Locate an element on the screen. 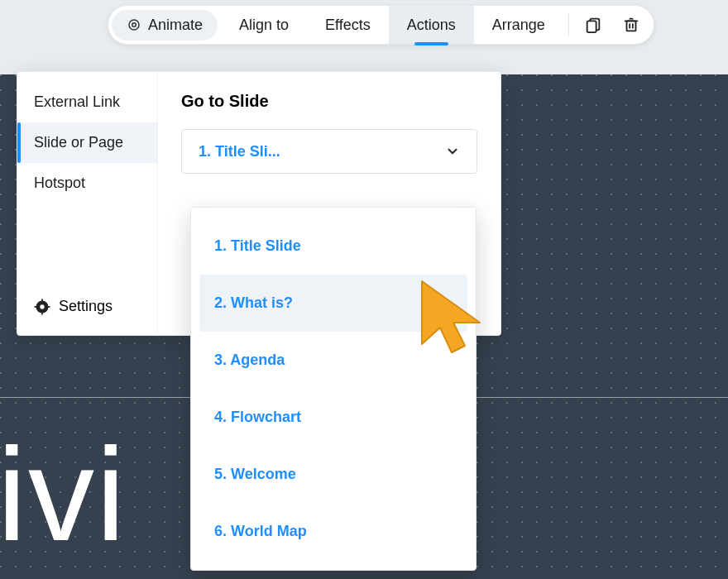 The image size is (728, 579). animate-label: Animate is located at coordinates (175, 25).